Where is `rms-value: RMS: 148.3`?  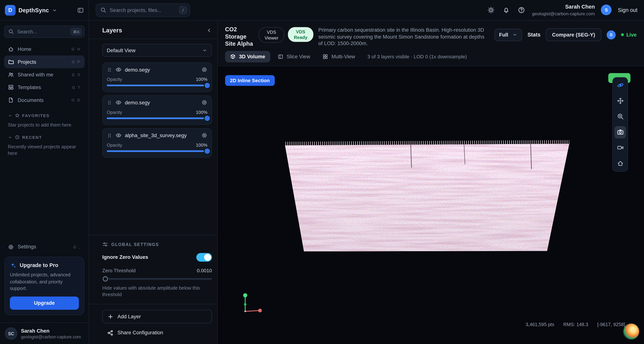
rms-value: RMS: 148.3 is located at coordinates (576, 324).